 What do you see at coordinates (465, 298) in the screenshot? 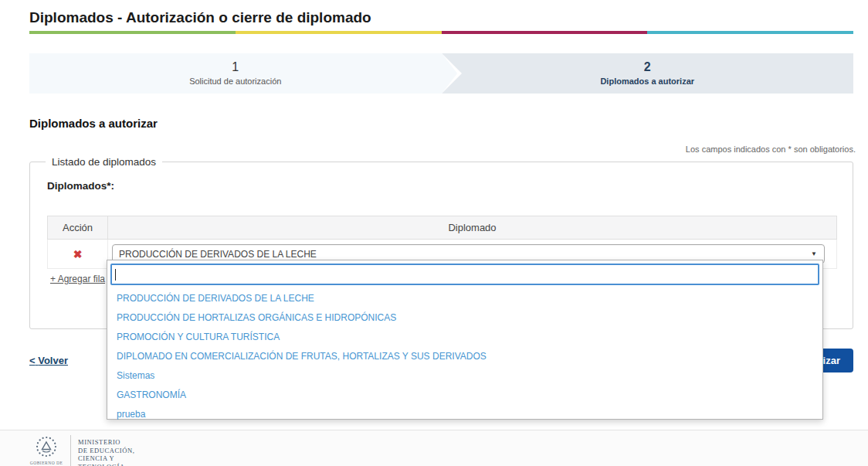
I see `dropdown-option: PRODUCCIÓN DE DERIVADOS DE LA LECHE` at bounding box center [465, 298].